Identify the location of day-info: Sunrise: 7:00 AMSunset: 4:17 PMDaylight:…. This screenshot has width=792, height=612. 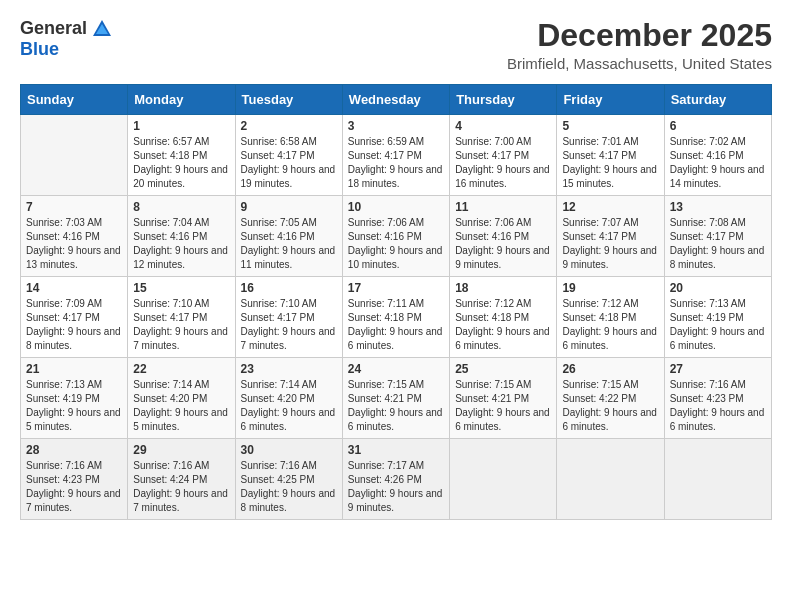
(503, 163).